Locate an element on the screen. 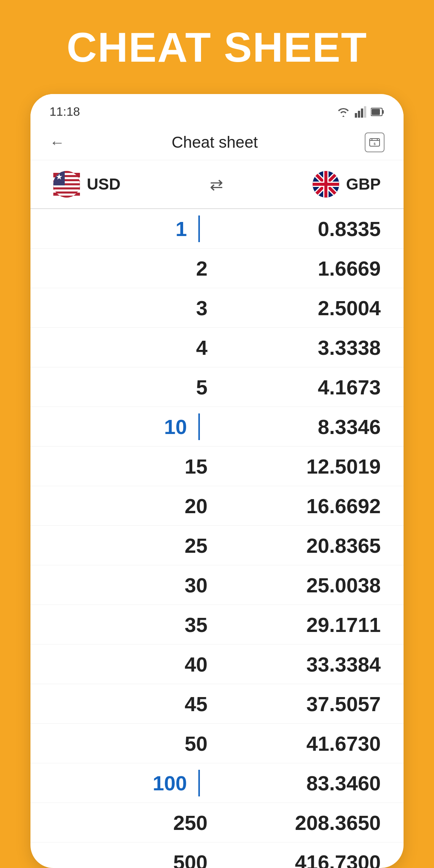 The width and height of the screenshot is (434, 868). to-value: 12.5019 is located at coordinates (300, 466).